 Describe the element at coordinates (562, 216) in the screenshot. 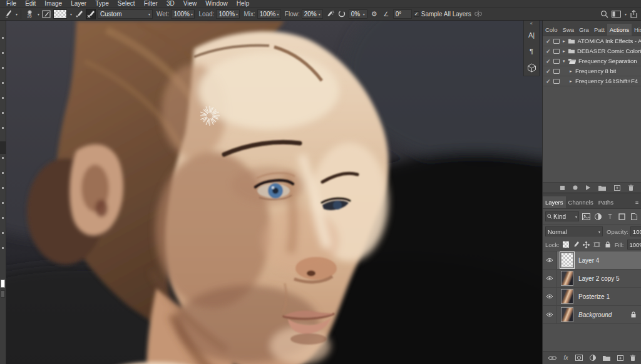

I see `filter-kind-select: Kind ▾` at that location.